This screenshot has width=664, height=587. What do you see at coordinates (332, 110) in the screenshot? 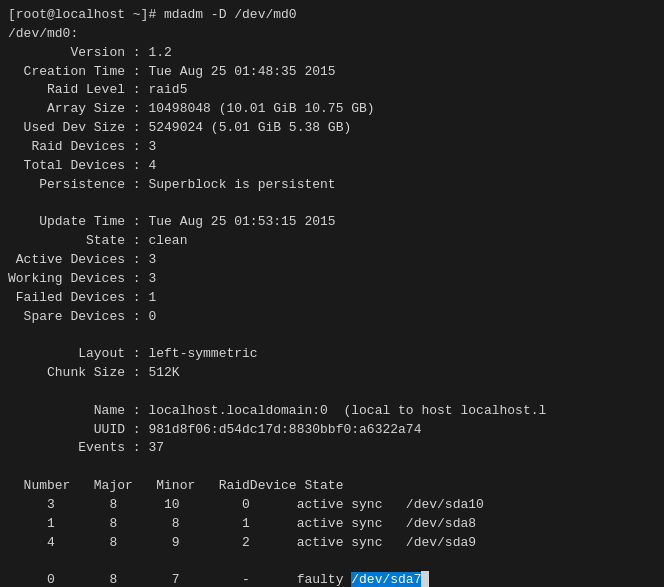
I see `array-size-line: Array Size : 10498048 (10.01 GiB 10.75 G…` at bounding box center [332, 110].